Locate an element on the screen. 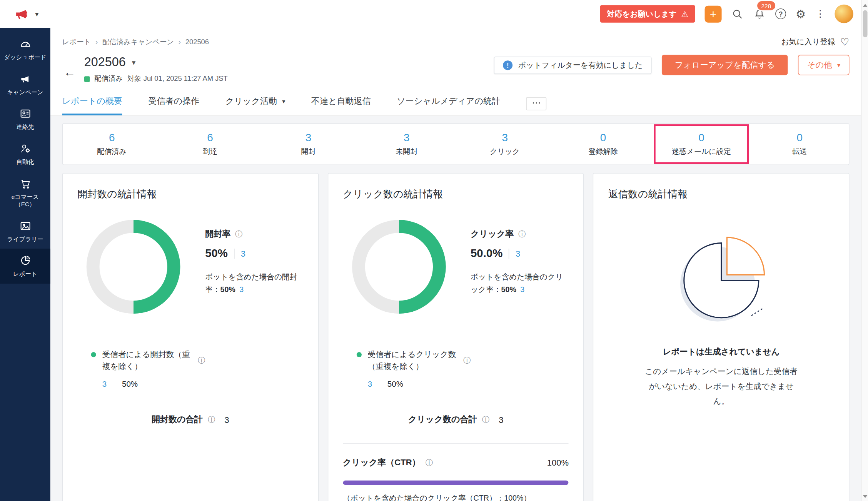  click-count-link: 3 is located at coordinates (518, 253).